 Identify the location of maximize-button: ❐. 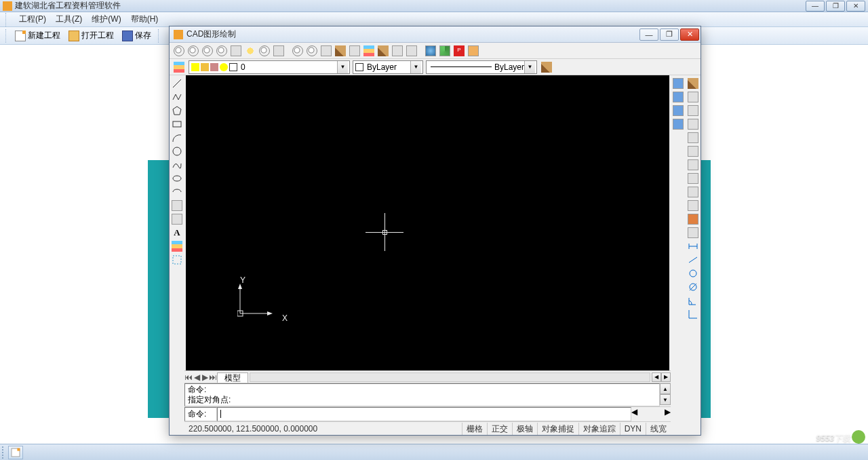
(835, 6).